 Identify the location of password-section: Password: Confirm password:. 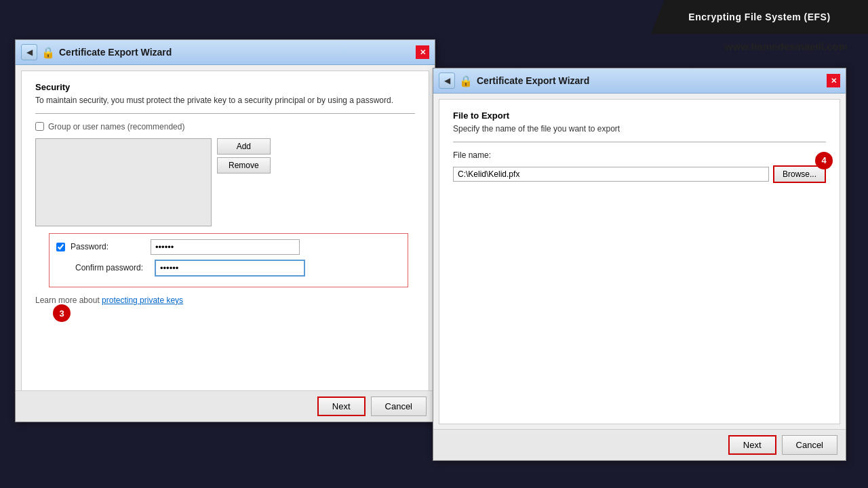
(229, 260).